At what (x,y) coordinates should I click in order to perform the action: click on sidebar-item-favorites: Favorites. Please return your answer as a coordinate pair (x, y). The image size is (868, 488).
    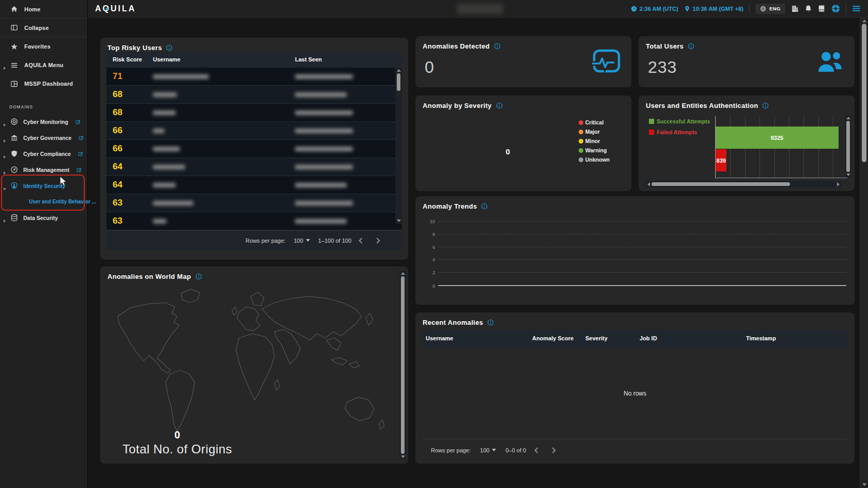
    Looking at the image, I should click on (43, 46).